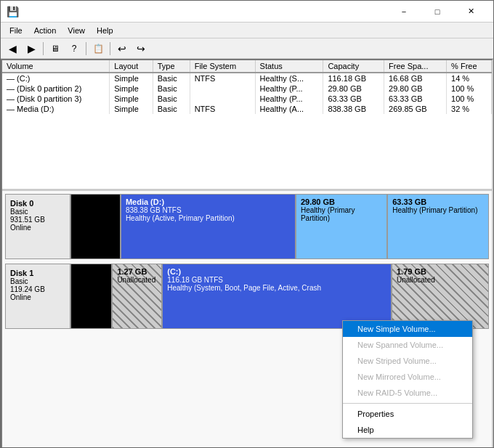  What do you see at coordinates (408, 404) in the screenshot?
I see `context-menu-separator` at bounding box center [408, 404].